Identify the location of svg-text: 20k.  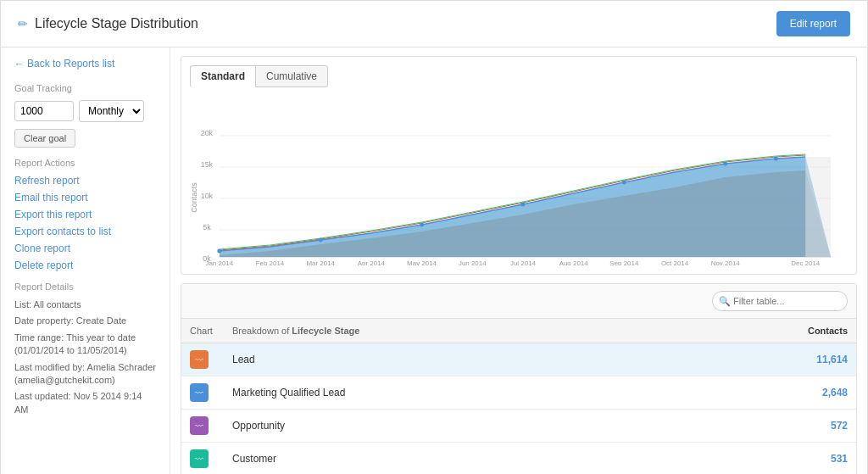
(207, 133).